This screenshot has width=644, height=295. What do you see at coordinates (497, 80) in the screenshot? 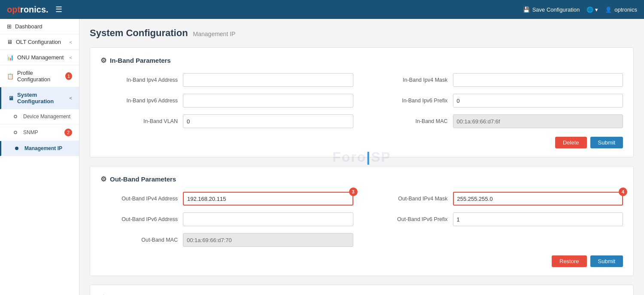
I see `in-band-ipv4-mask-row: In-Band Ipv4 Mask` at bounding box center [497, 80].